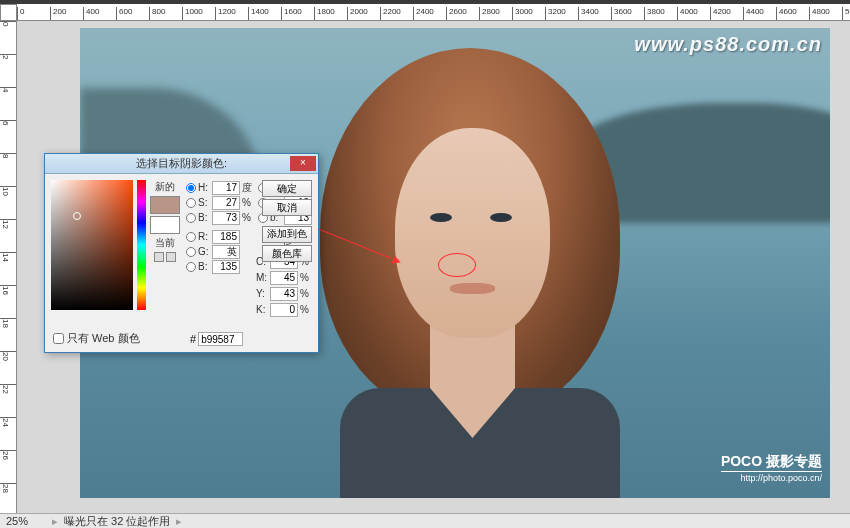  What do you see at coordinates (220, 339) in the screenshot?
I see `hex-field` at bounding box center [220, 339].